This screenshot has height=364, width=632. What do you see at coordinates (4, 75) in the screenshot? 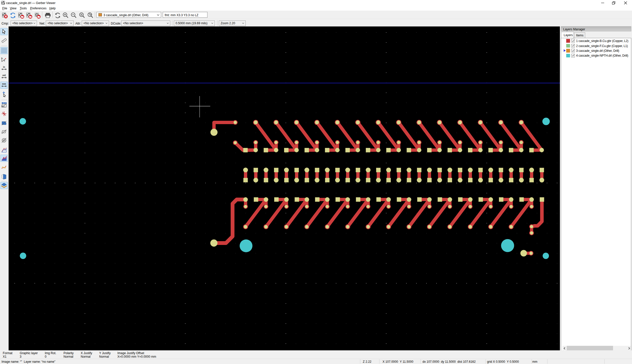
I see `svg-text: mil` at bounding box center [4, 75].